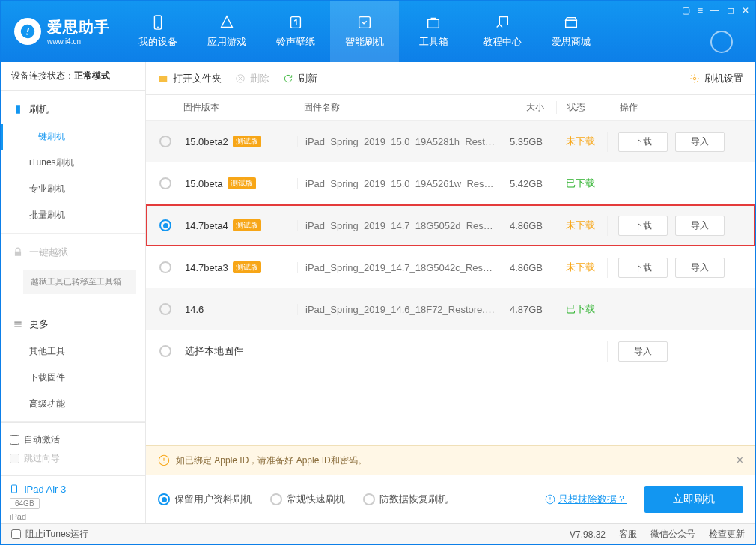 This screenshot has width=756, height=545. Describe the element at coordinates (49, 535) in the screenshot. I see `block-itunes-checkbox: 阻止iTunes运行` at that location.